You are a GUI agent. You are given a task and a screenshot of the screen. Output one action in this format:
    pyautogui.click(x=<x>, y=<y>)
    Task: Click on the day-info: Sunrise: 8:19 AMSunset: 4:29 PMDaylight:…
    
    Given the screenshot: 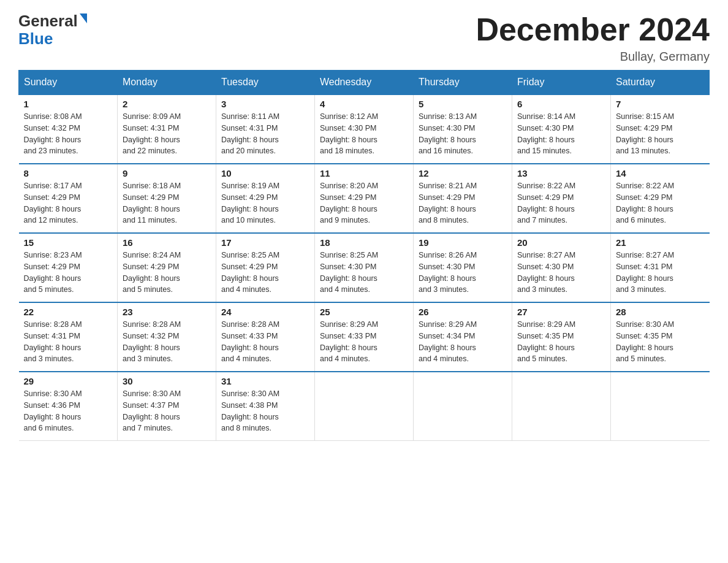 What is the action you would take?
    pyautogui.click(x=265, y=204)
    